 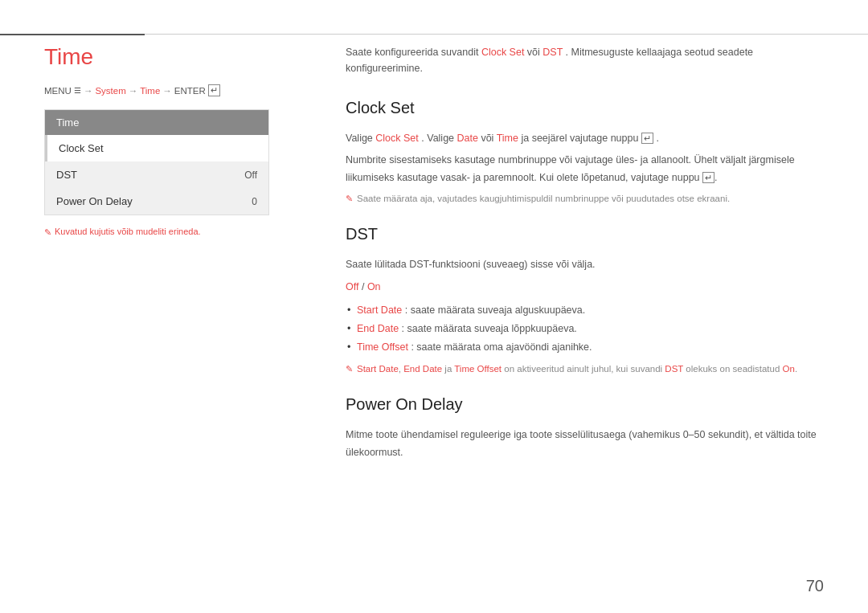 I want to click on dst-note-time-offset: Time Offset, so click(x=477, y=369).